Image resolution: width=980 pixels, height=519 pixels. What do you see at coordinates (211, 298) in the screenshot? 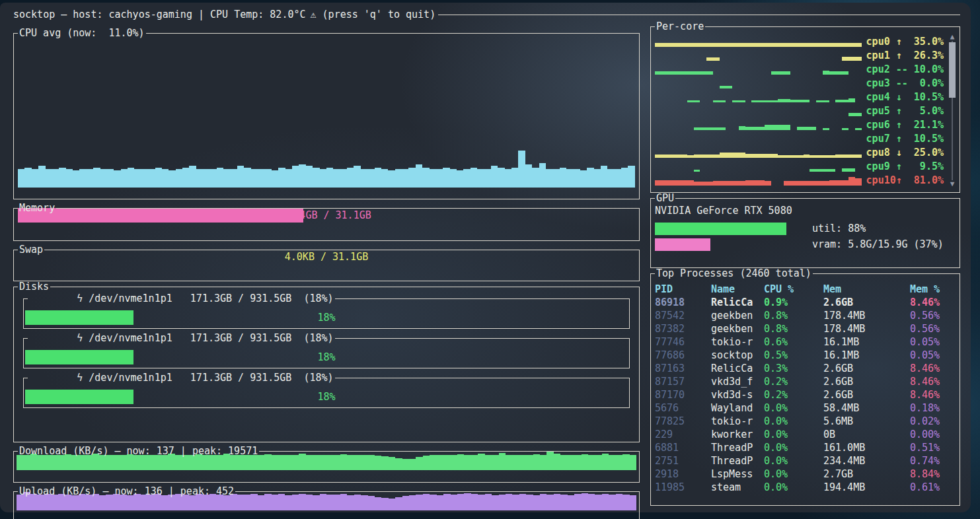
I see `disk-info: /dev/nvme1n1p1 171.3GB / 931.5GB (18%)` at bounding box center [211, 298].